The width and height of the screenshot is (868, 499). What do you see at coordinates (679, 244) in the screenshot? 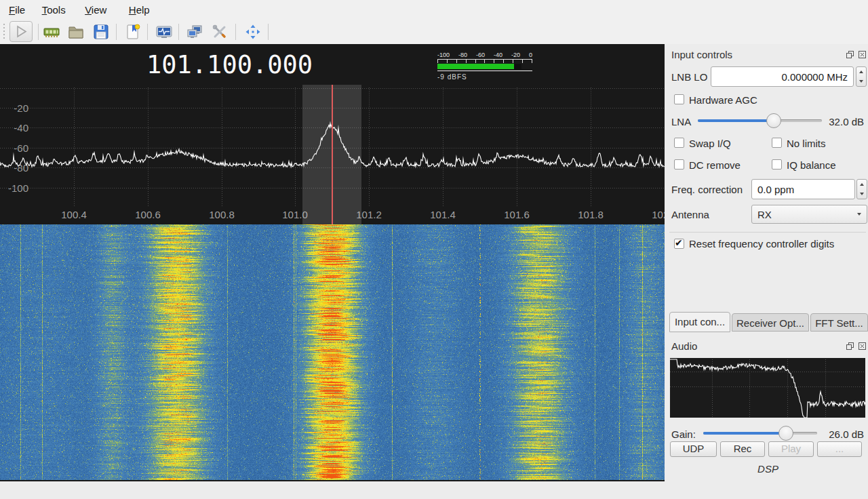
I see `reset-digits-checkbox` at bounding box center [679, 244].